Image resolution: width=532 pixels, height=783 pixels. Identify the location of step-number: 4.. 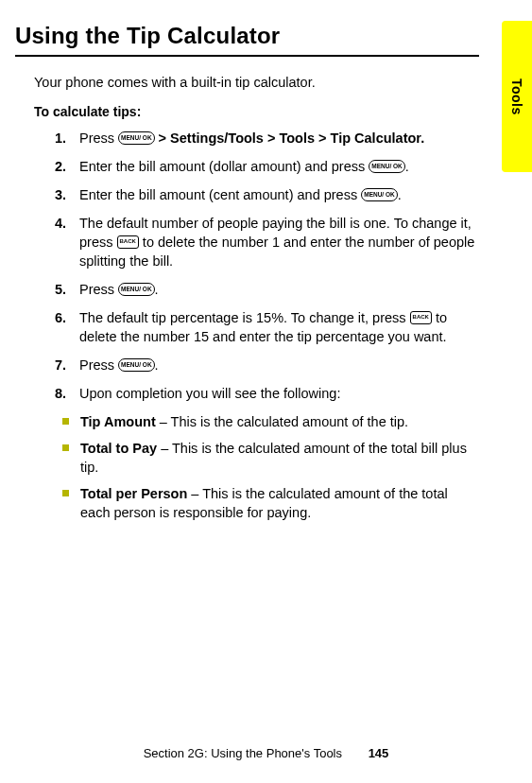
(67, 242).